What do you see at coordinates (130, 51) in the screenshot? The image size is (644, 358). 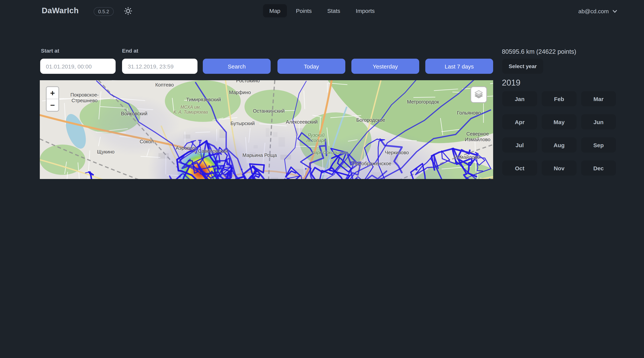 I see `end-at-label: End at` at bounding box center [130, 51].